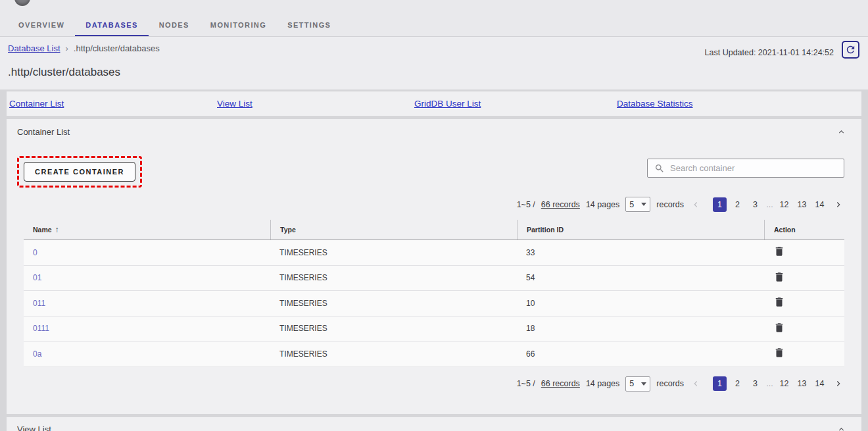  I want to click on search-icon, so click(660, 168).